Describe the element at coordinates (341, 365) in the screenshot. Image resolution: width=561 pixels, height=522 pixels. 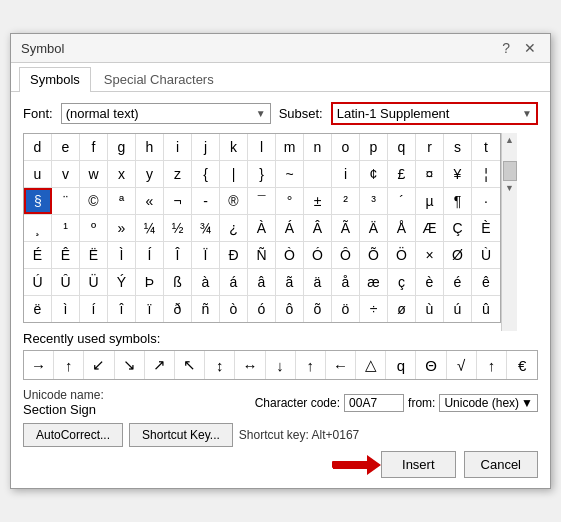
I see `recent-symbol-cell: ←` at that location.